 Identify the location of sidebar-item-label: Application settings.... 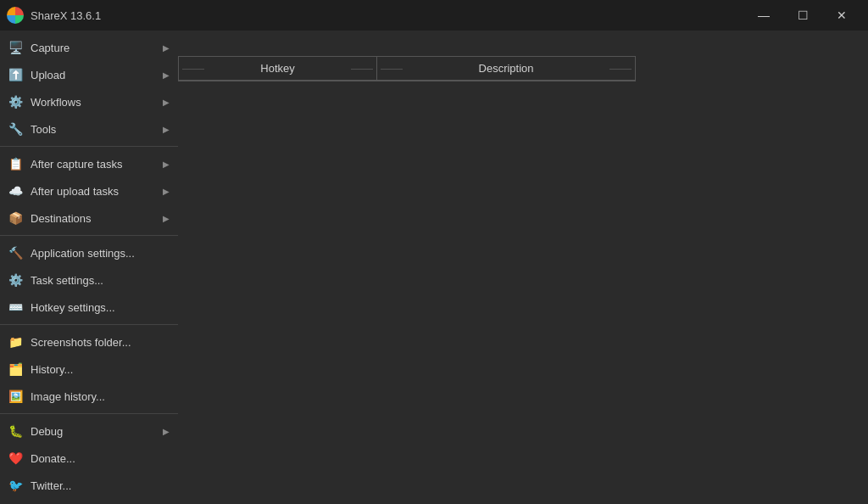
(100, 253).